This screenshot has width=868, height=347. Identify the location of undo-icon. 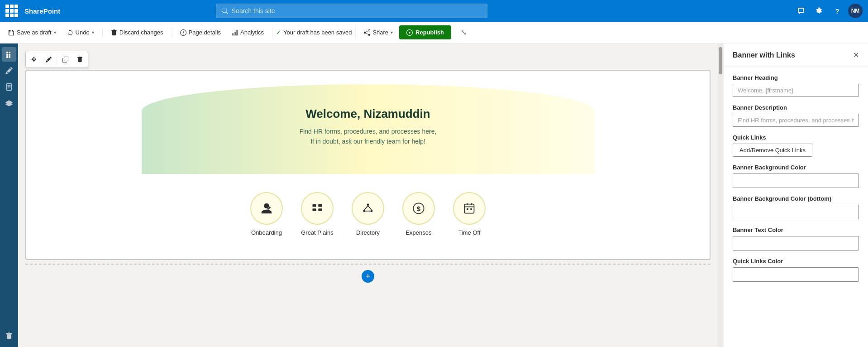
(70, 33).